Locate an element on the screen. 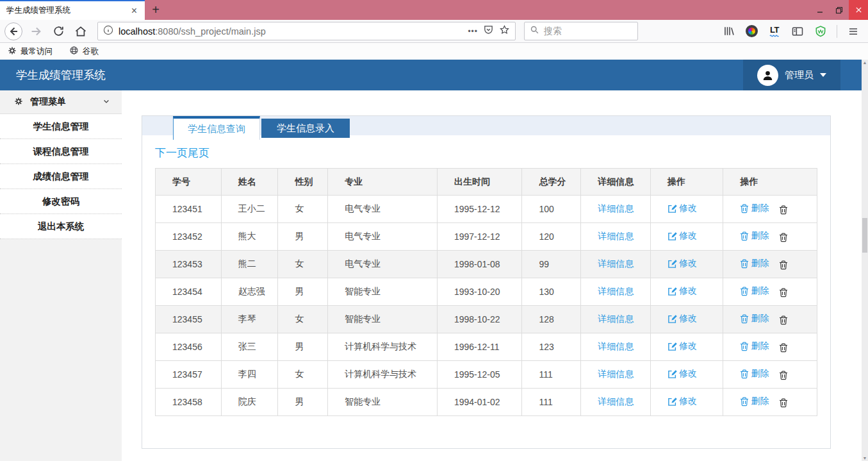 This screenshot has height=461, width=868. library-icon is located at coordinates (728, 31).